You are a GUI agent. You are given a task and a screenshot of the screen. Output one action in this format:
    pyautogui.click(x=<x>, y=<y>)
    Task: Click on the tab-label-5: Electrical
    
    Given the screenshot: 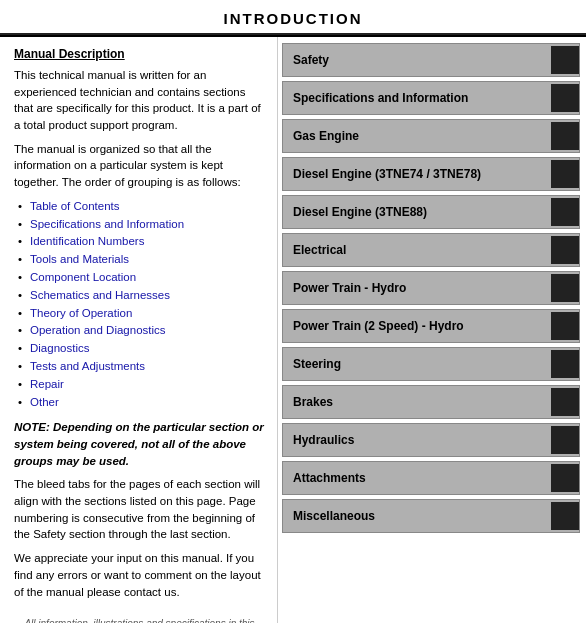 What is the action you would take?
    pyautogui.click(x=431, y=250)
    